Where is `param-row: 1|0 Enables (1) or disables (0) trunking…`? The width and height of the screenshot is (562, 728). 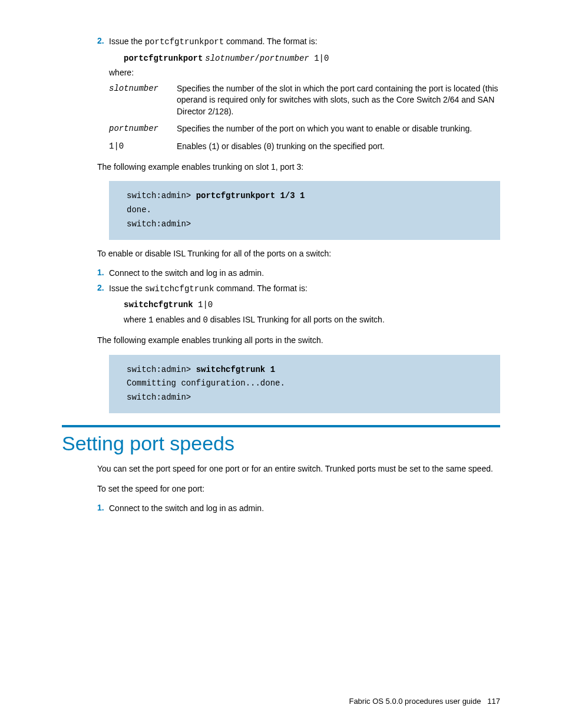 param-row: 1|0 Enables (1) or disables (0) trunking… is located at coordinates (305, 147).